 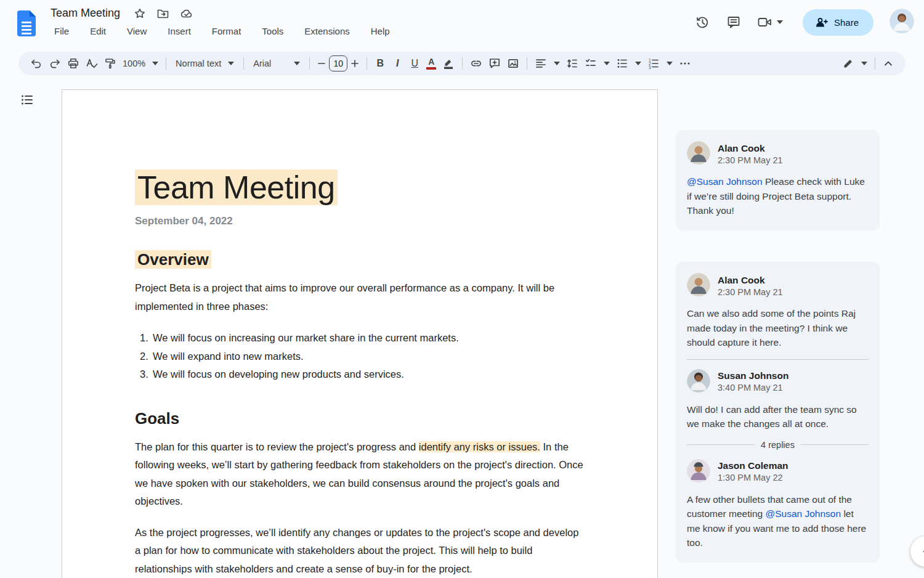 I want to click on chevron-left-icon, so click(x=923, y=552).